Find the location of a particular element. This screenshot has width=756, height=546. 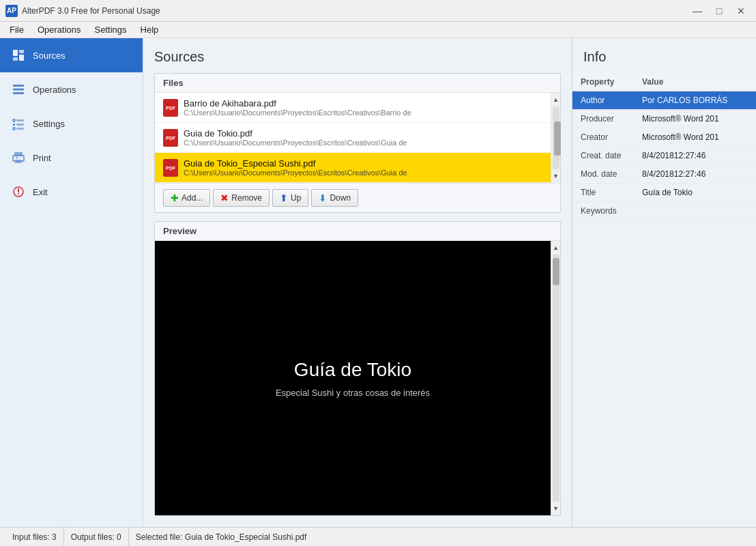

files-toolbar: ✚ Add... ✖ Remove ⬆ Up ⬇ Down is located at coordinates (358, 198).